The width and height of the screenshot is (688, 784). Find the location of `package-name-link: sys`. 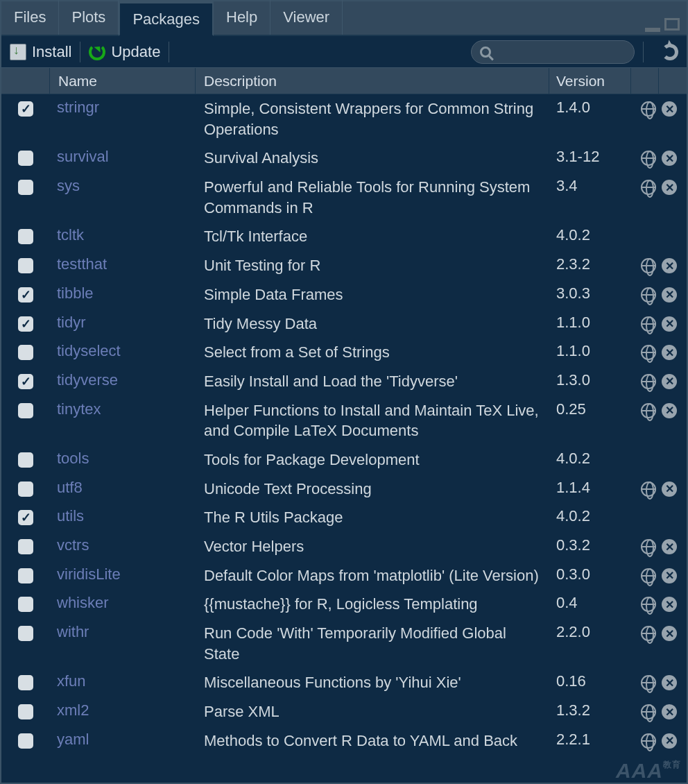

package-name-link: sys is located at coordinates (123, 186).